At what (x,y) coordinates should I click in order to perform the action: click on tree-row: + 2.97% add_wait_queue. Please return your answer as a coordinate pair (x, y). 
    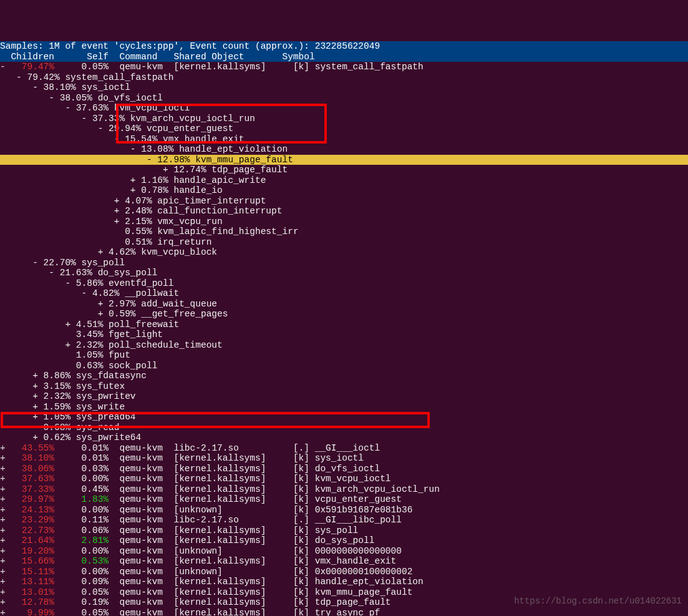
    Looking at the image, I should click on (344, 305).